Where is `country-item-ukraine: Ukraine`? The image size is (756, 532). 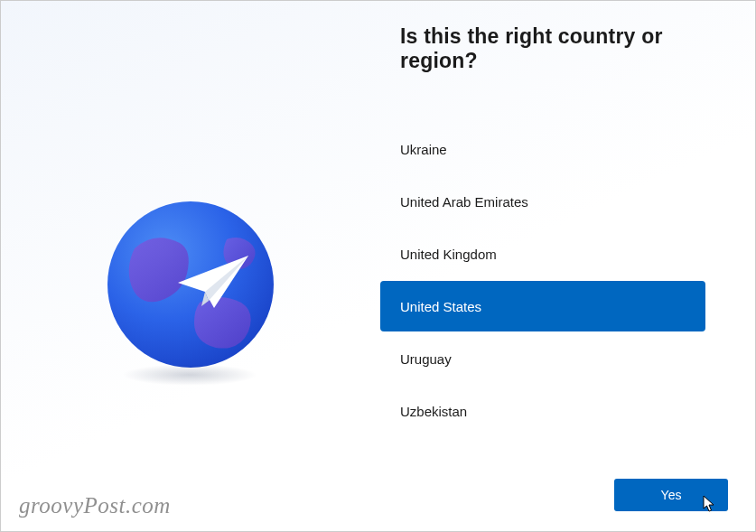
country-item-ukraine: Ukraine is located at coordinates (543, 149).